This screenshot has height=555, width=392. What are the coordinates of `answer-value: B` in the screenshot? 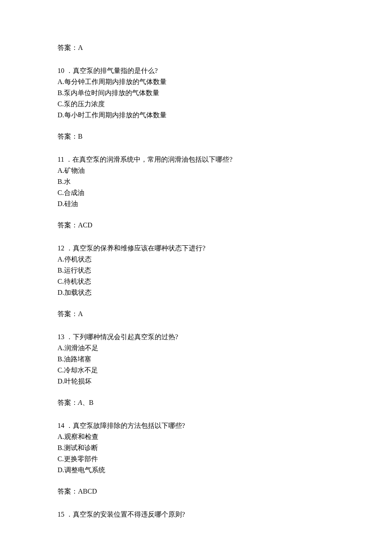 It's located at (80, 137).